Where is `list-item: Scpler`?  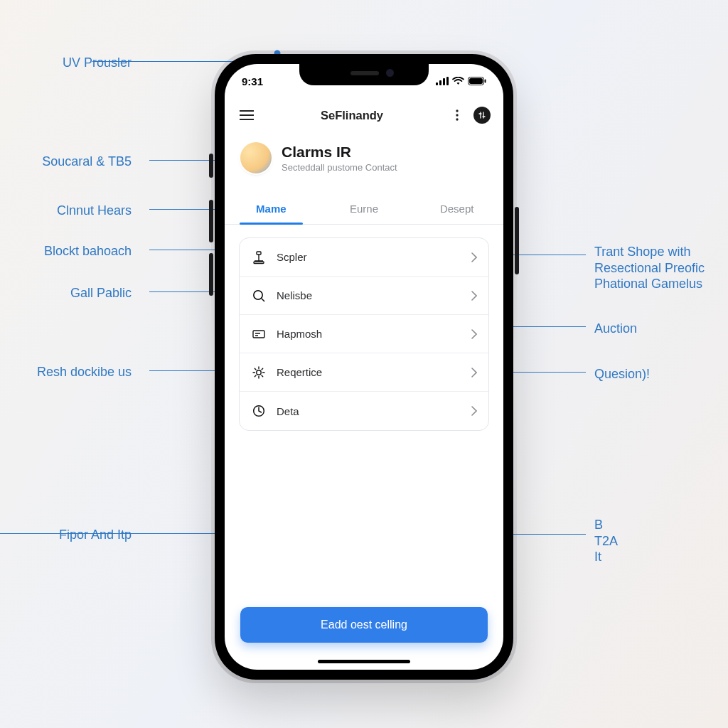 list-item: Scpler is located at coordinates (364, 257).